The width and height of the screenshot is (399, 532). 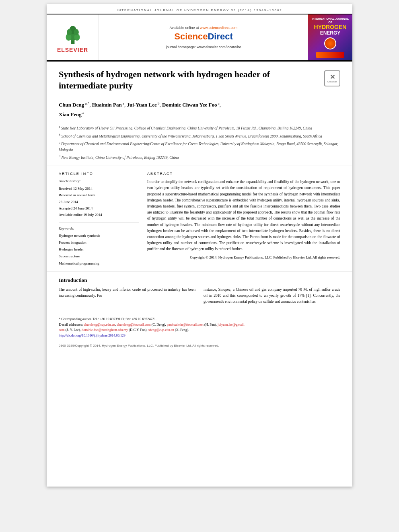 What do you see at coordinates (142, 105) in the screenshot?
I see `author-jui-yuan-lee: Jui-Yuan Lee` at bounding box center [142, 105].